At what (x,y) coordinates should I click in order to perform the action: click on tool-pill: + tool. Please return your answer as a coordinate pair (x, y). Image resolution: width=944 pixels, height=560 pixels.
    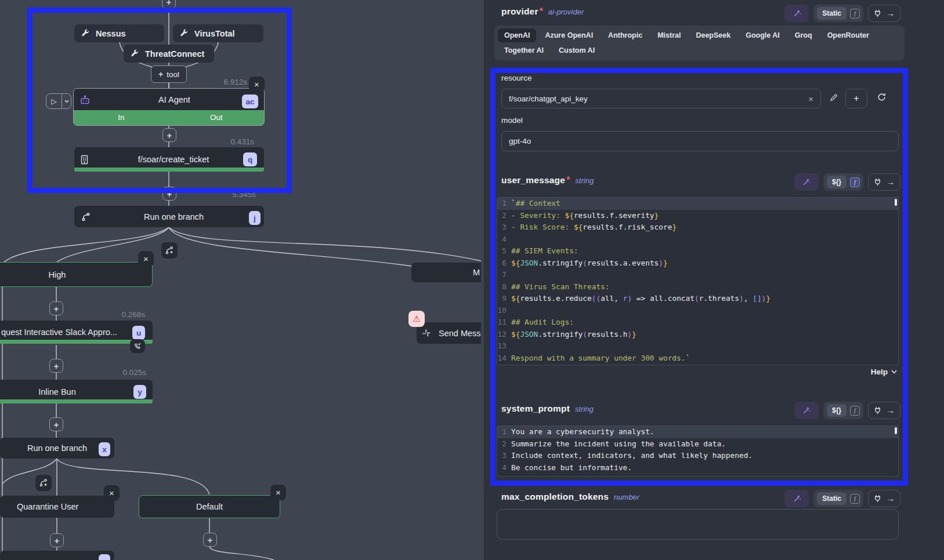
    Looking at the image, I should click on (169, 74).